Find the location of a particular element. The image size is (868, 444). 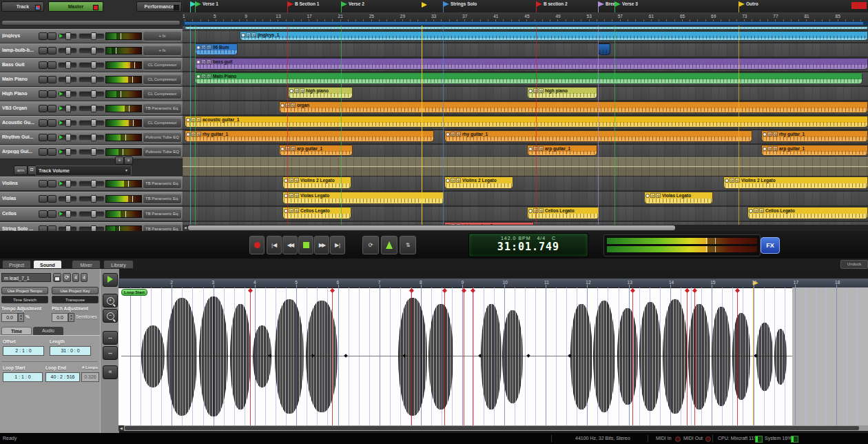

length-field: 31 : 0 : 0 is located at coordinates (70, 351).